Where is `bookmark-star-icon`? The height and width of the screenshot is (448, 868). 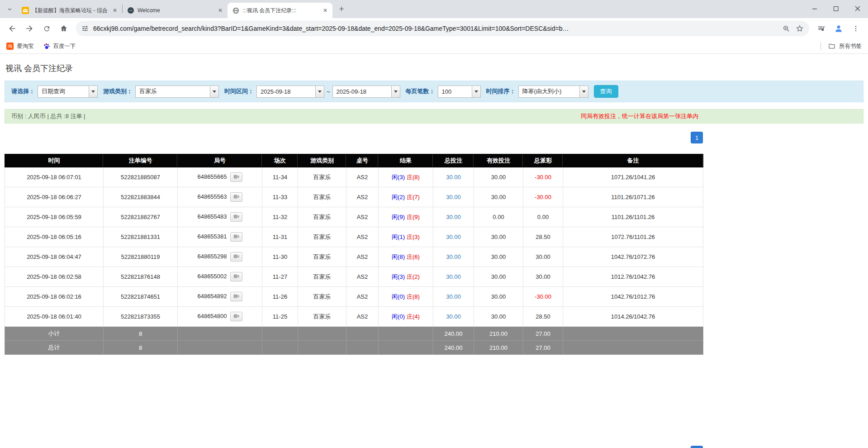 bookmark-star-icon is located at coordinates (800, 29).